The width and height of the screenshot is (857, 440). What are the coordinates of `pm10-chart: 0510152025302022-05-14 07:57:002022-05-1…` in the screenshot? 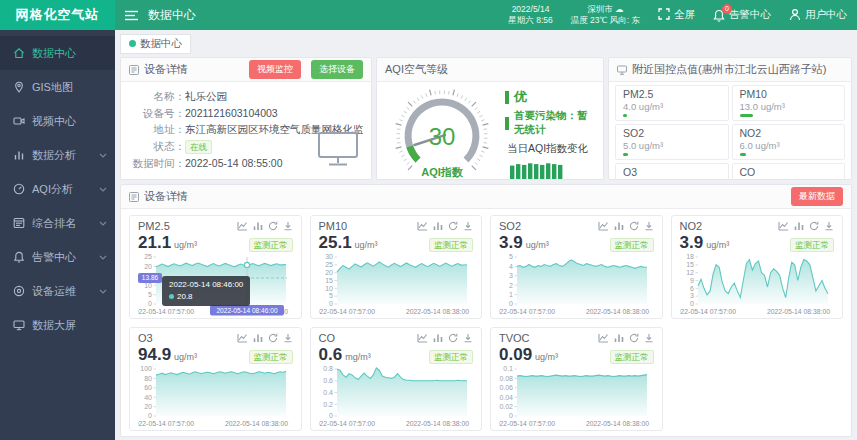 It's located at (396, 285).